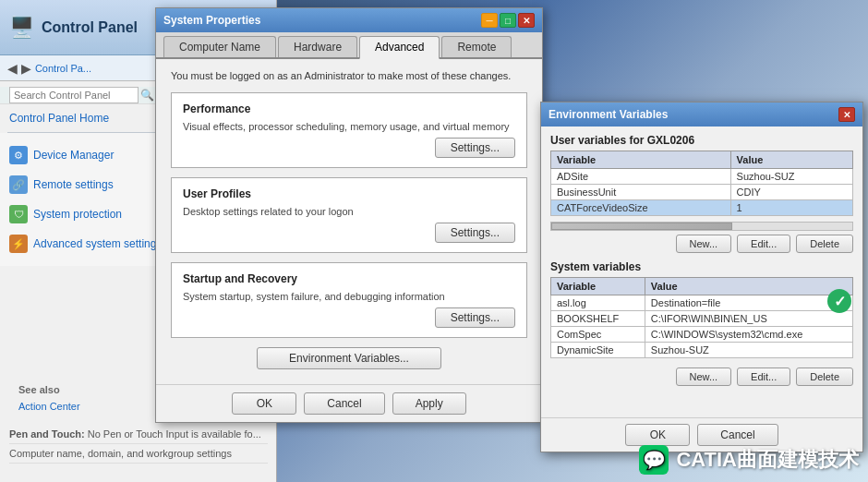  Describe the element at coordinates (18, 244) in the screenshot. I see `advanced-settings-icon: ⚡` at that location.